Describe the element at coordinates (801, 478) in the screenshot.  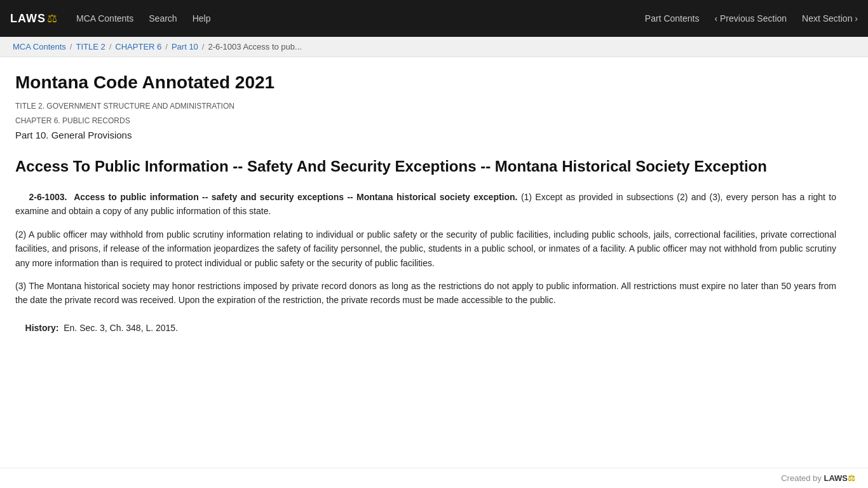
I see `footer-text: Created by` at that location.